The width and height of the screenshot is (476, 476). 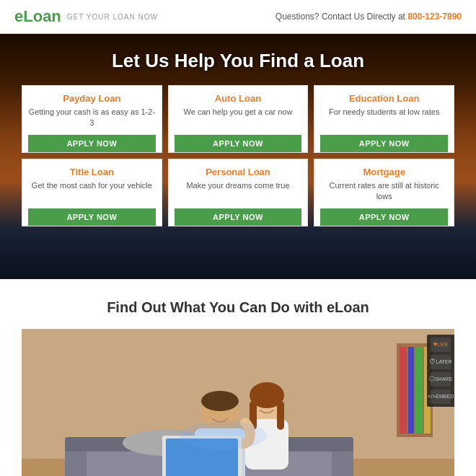 What do you see at coordinates (238, 119) in the screenshot?
I see `card-auto: Auto Loan We can help you get a car now …` at bounding box center [238, 119].